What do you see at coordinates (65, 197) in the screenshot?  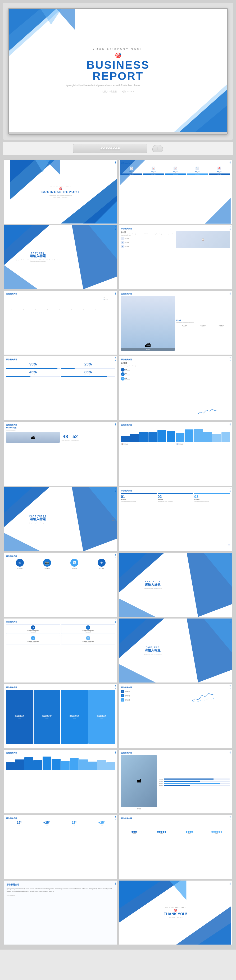 I see `s1-time: 时间 20XX.X` at bounding box center [65, 197].